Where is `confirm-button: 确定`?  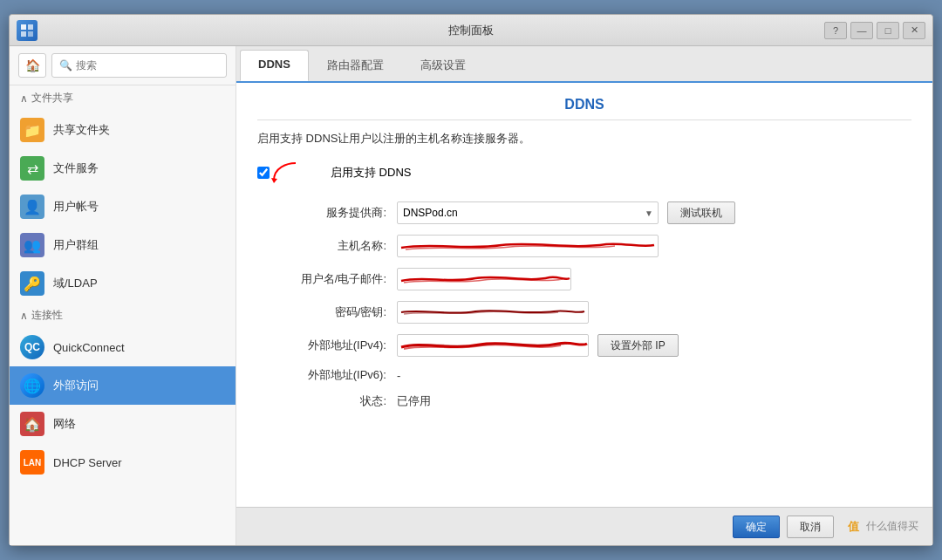 confirm-button: 确定 is located at coordinates (756, 527).